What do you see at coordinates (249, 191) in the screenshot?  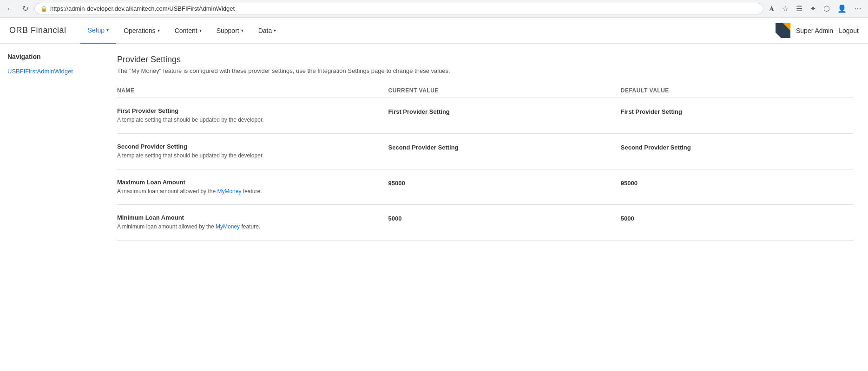 I see `setting-desc: A maximum loan amount allowed by the MyM…` at bounding box center [249, 191].